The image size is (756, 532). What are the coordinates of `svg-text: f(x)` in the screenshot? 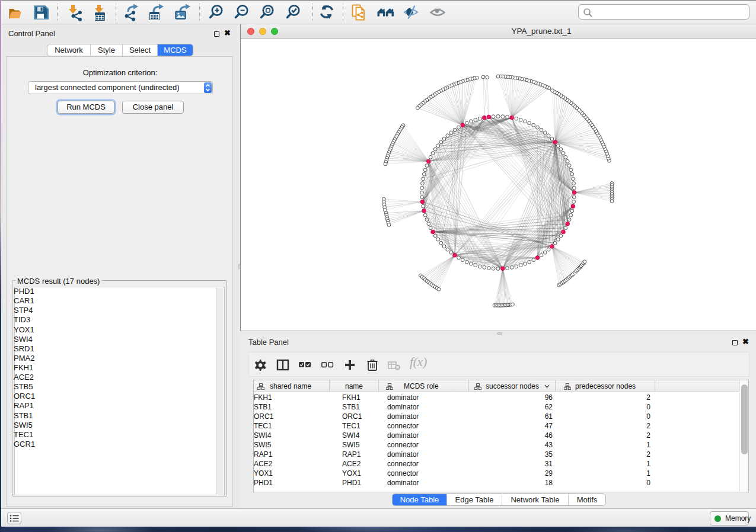 It's located at (419, 363).